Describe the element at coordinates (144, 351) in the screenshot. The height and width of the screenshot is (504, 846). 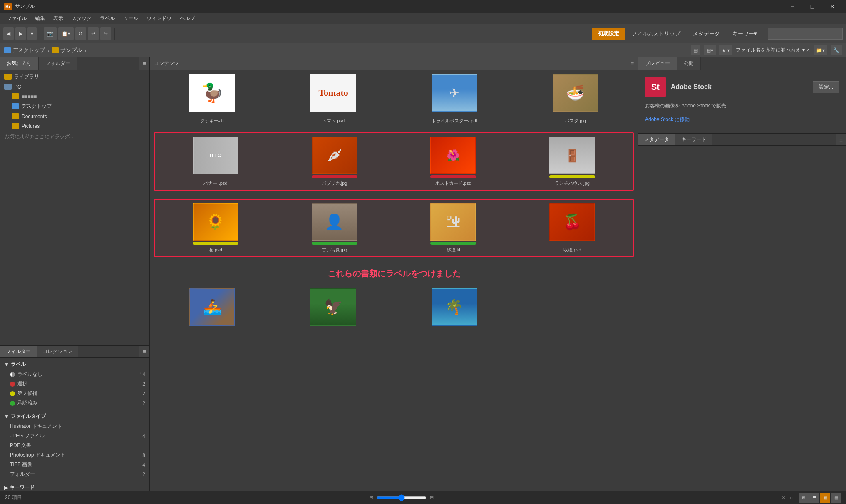
I see `filter-menu-button: ≡` at that location.